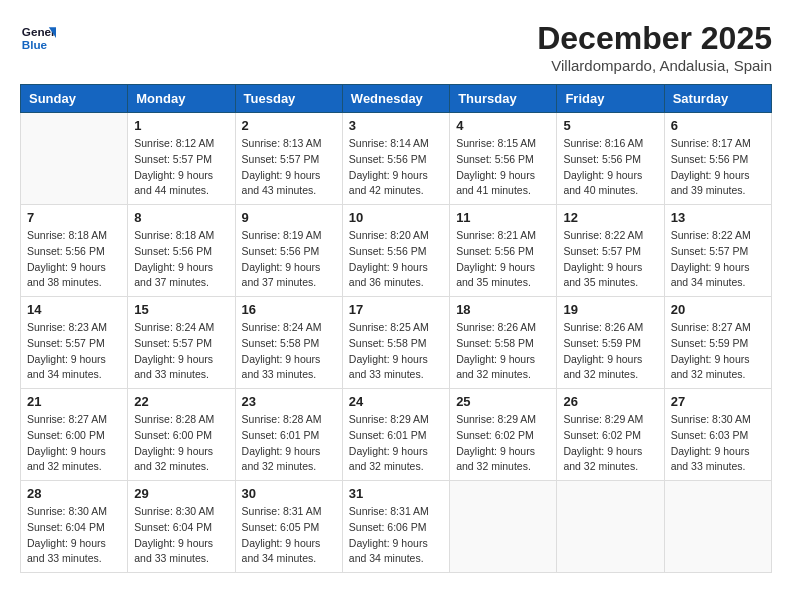 This screenshot has width=792, height=612. I want to click on day-info: Sunrise: 8:28 AMSunset: 6:01 PMDaylight:…, so click(289, 444).